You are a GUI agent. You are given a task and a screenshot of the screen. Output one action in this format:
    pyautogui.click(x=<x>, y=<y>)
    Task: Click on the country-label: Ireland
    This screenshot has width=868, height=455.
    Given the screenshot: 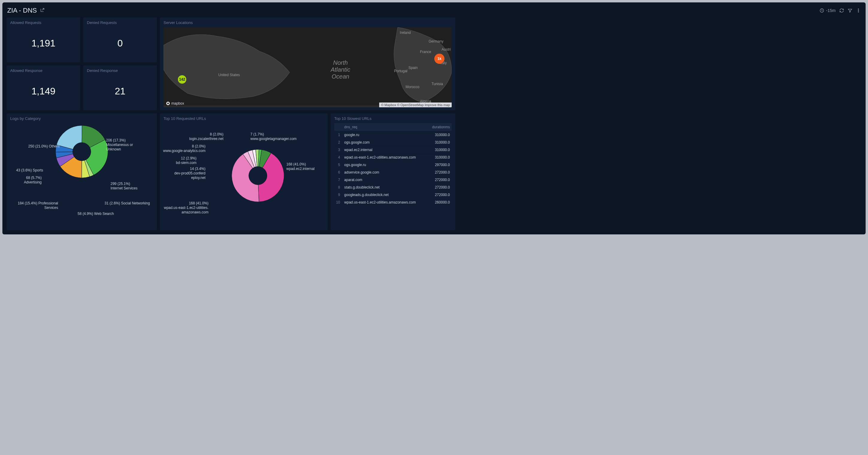 What is the action you would take?
    pyautogui.click(x=406, y=33)
    